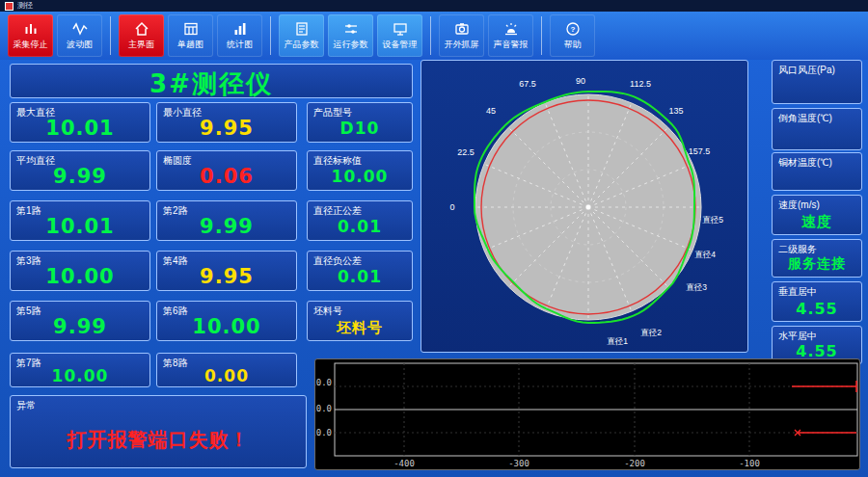 The image size is (868, 477). Describe the element at coordinates (799, 205) in the screenshot. I see `status-label: 速度(m/s)` at that location.